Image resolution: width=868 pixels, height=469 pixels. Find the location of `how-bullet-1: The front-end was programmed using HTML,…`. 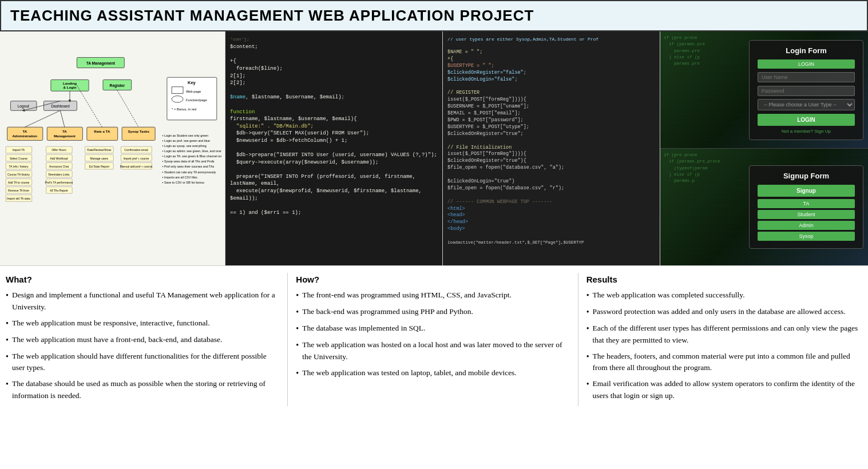

how-bullet-1: The front-end was programmed using HTML,… is located at coordinates (407, 295).